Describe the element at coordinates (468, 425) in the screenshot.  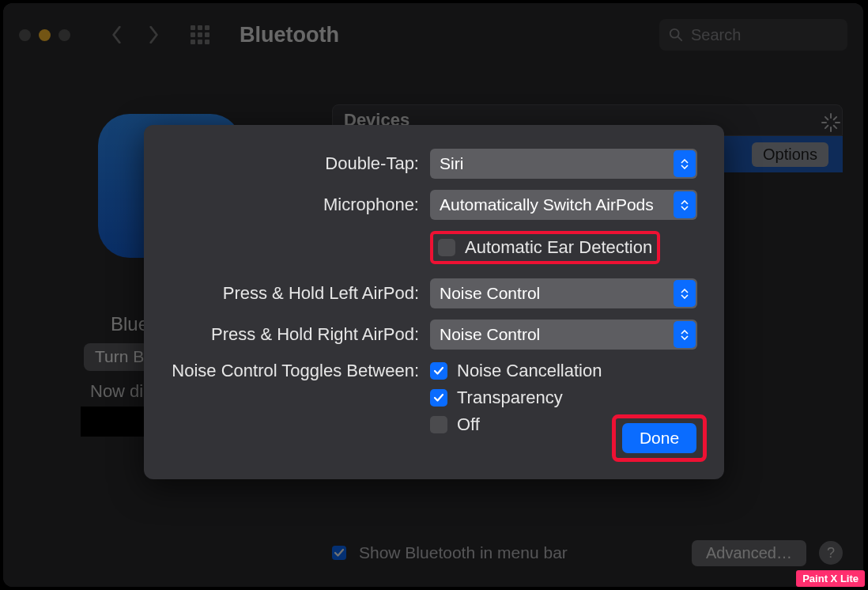
I see `off-label: Off` at that location.